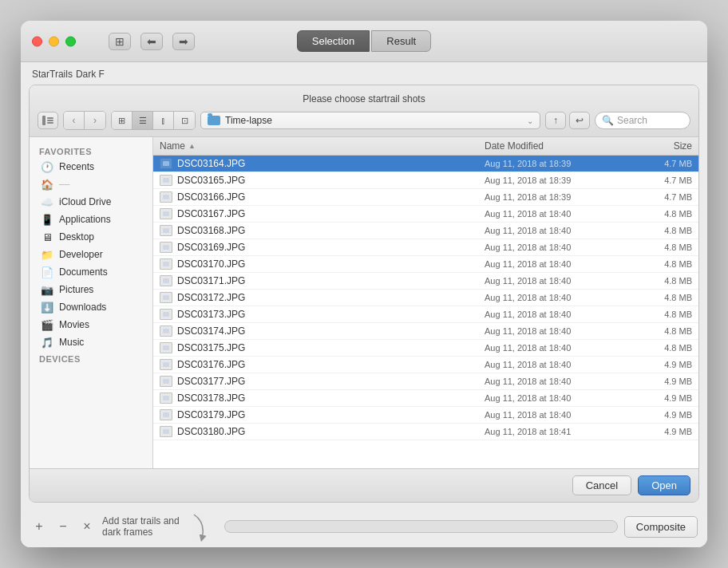  I want to click on table-row: DSC03168.JPG Aug 11, 2018 at 18:40 4.8 M…, so click(426, 231).